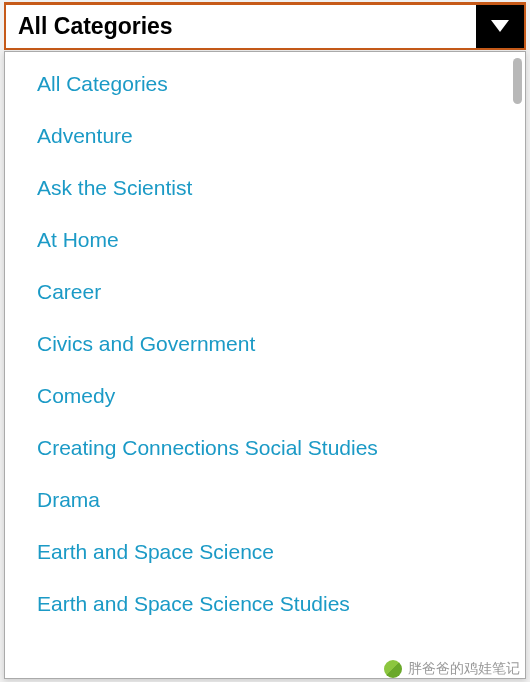 Image resolution: width=530 pixels, height=682 pixels. What do you see at coordinates (258, 552) in the screenshot?
I see `dropdown-item: Earth and Space Science` at bounding box center [258, 552].